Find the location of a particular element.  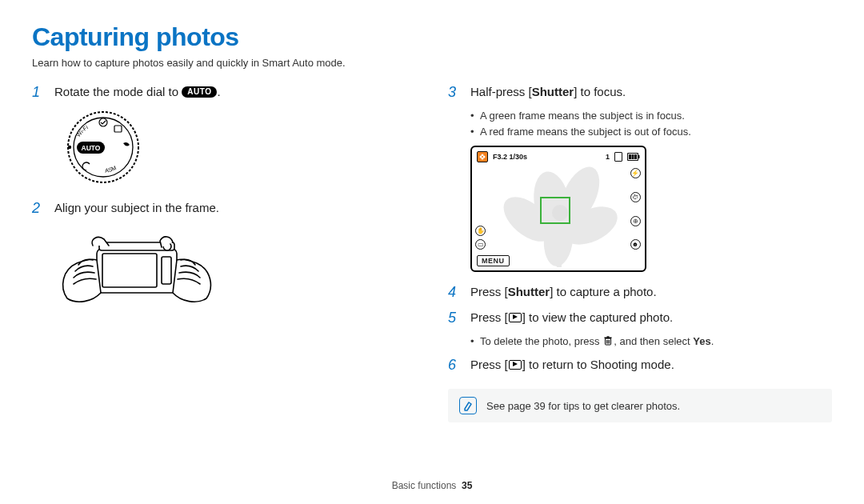

shot-count: 1 is located at coordinates (608, 157).